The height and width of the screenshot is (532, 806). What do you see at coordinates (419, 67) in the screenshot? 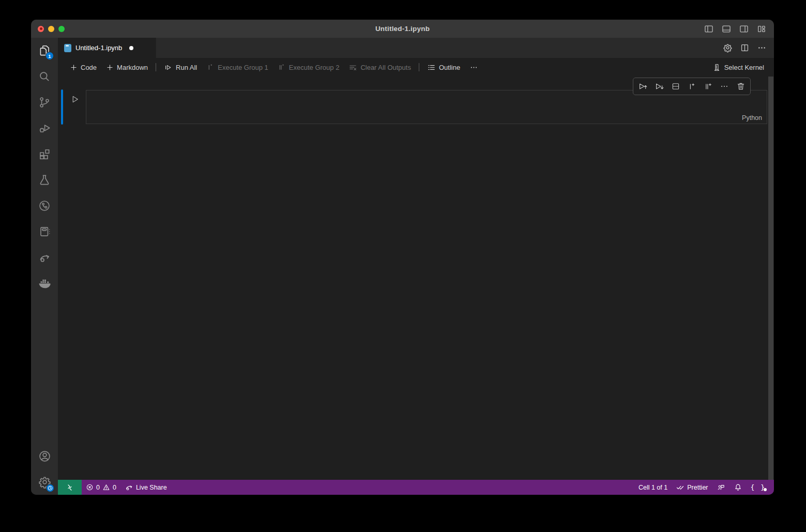
I see `toolbar-separator` at bounding box center [419, 67].